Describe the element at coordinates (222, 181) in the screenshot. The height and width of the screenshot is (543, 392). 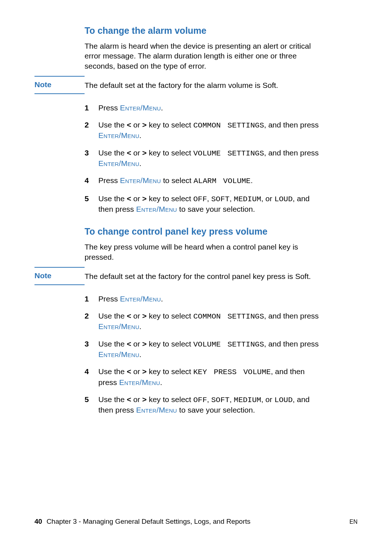
I see `display-code: ALARM VOLUME` at that location.